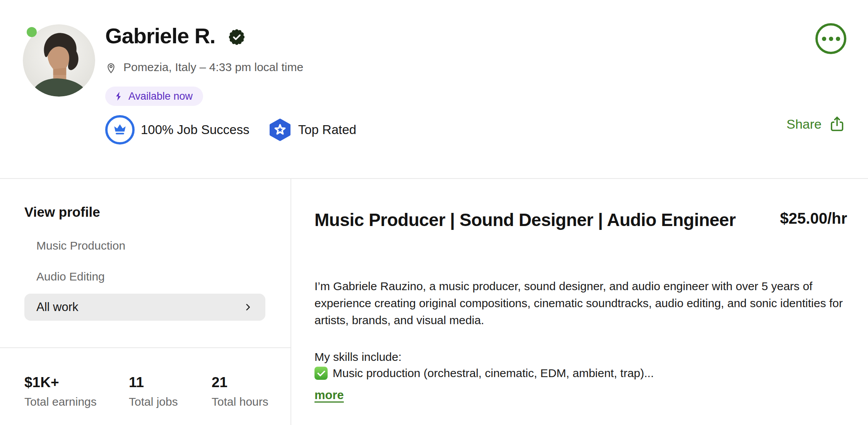 This screenshot has height=425, width=868. What do you see at coordinates (77, 402) in the screenshot?
I see `stat-label: Total earnings` at bounding box center [77, 402].